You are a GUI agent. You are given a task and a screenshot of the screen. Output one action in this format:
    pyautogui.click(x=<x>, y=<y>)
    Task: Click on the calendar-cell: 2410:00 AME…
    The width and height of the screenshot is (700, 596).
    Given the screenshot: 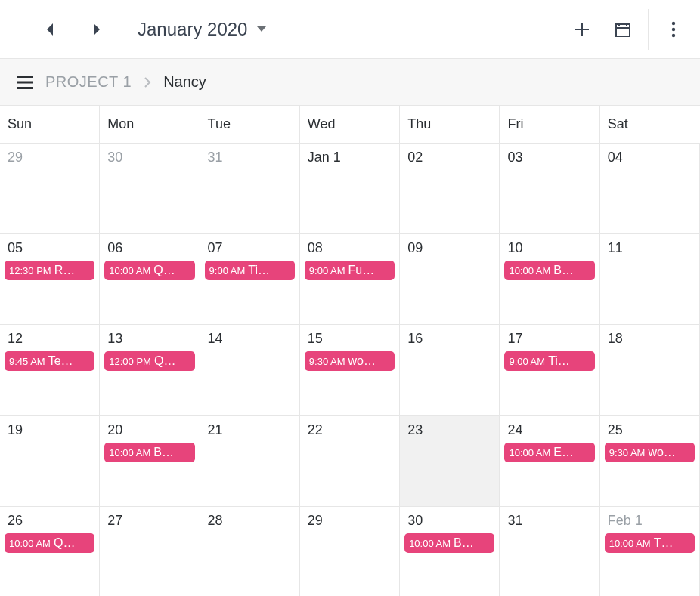 What is the action you would take?
    pyautogui.click(x=550, y=462)
    